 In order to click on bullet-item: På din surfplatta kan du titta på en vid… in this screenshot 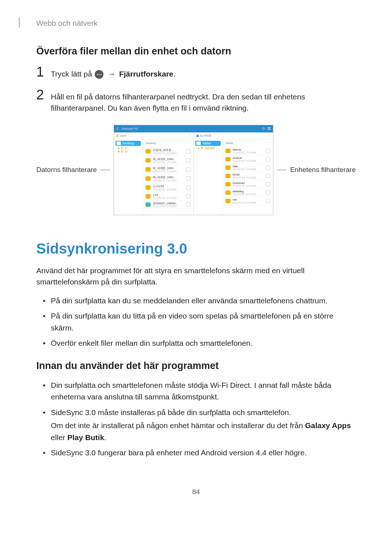, I will do `click(196, 322)`.